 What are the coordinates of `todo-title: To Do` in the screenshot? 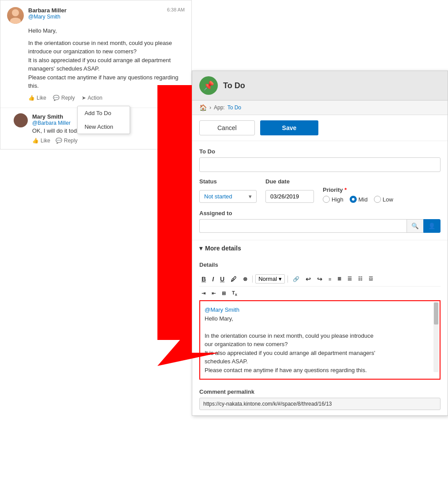 It's located at (234, 86).